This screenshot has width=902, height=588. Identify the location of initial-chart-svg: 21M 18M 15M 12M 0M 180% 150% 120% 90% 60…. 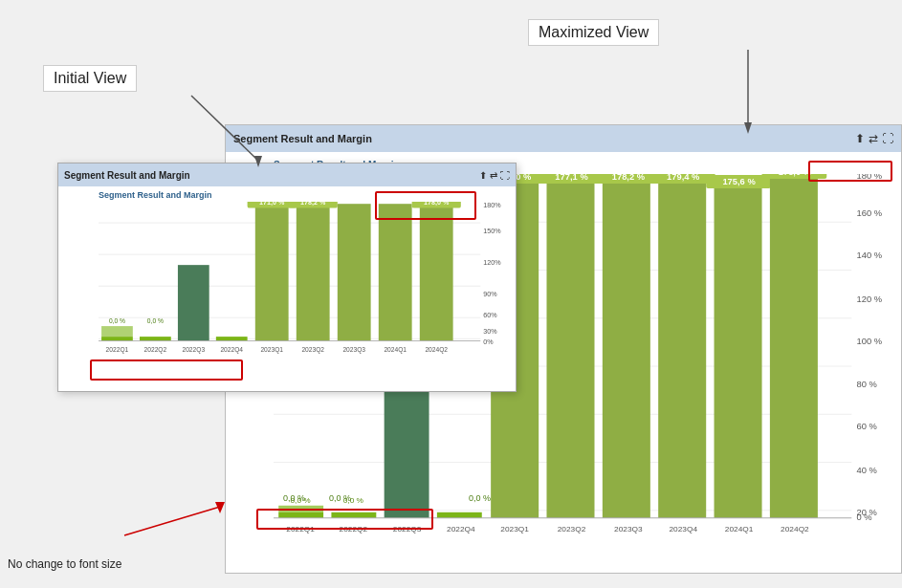
(304, 286).